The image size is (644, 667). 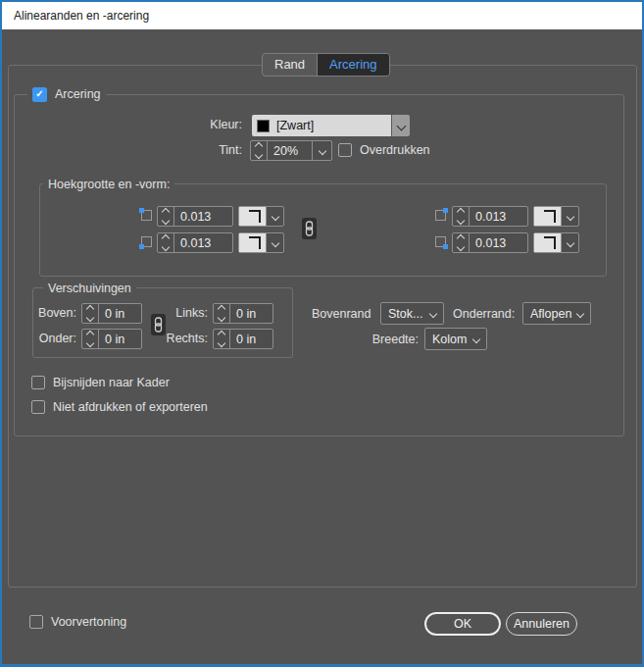 What do you see at coordinates (251, 314) in the screenshot?
I see `offset-links-value: 0 in` at bounding box center [251, 314].